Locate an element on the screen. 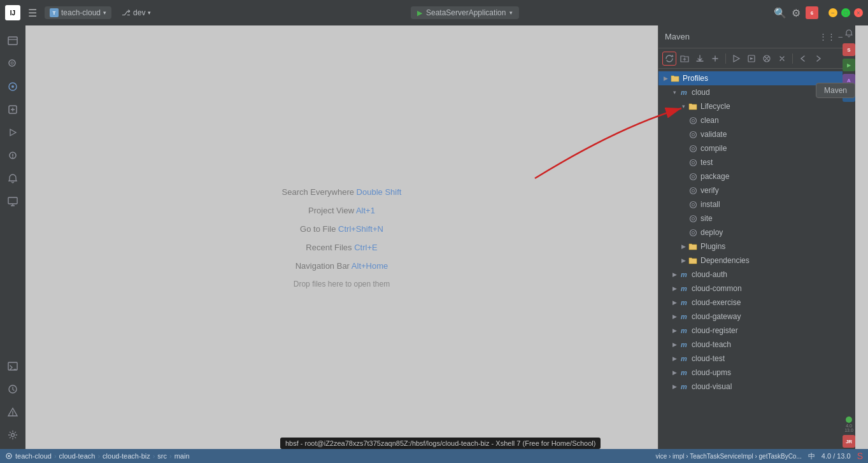 This screenshot has height=463, width=868. sidebar-icon-clock is located at coordinates (13, 389).